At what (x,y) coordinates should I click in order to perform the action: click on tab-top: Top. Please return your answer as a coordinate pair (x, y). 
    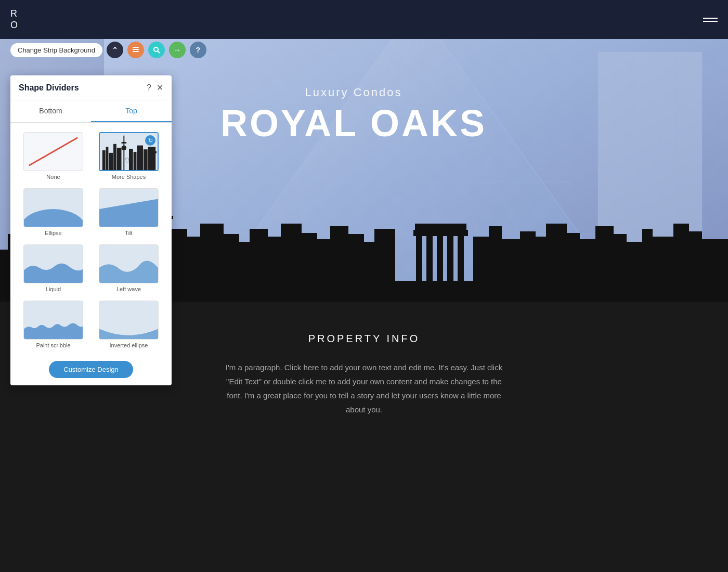
    Looking at the image, I should click on (131, 111).